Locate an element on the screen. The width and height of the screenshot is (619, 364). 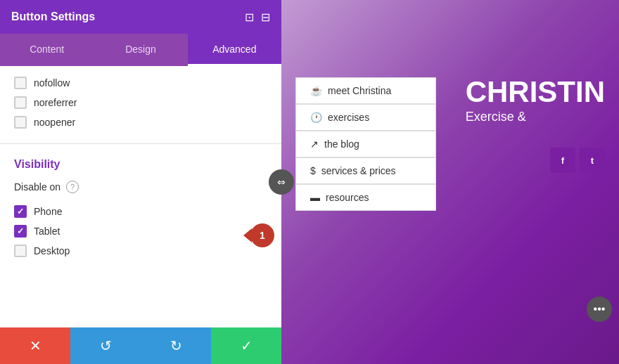
tabs: Content Design Advanced is located at coordinates (141, 50).